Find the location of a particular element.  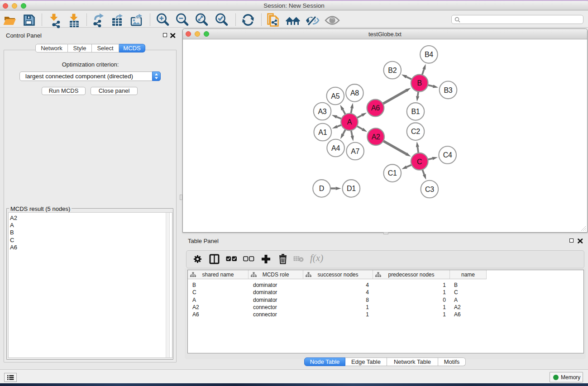

svg-text: A2 is located at coordinates (376, 137).